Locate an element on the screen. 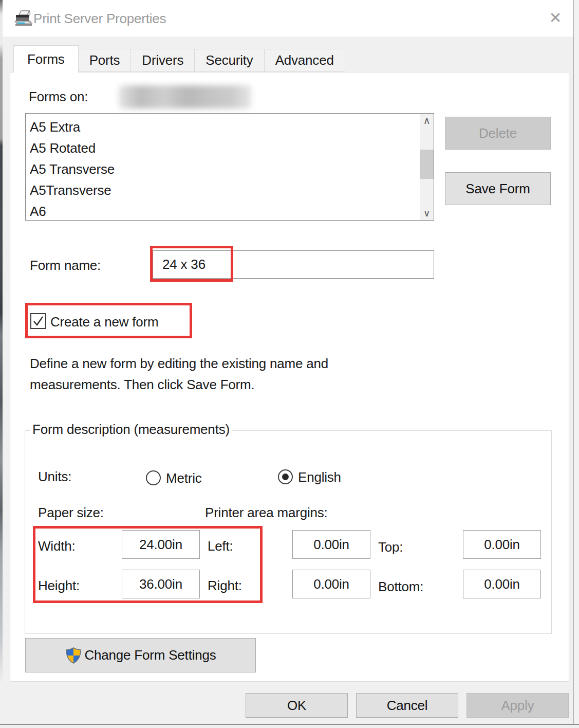 This screenshot has height=728, width=579. change-form-settings-button: Change Form Settings is located at coordinates (141, 655).